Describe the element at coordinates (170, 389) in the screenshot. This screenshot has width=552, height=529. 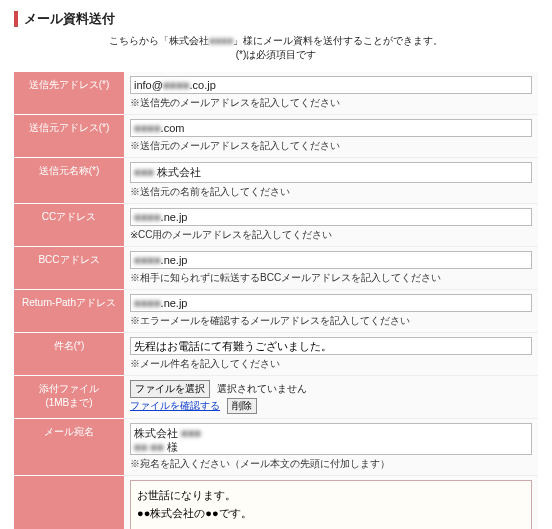
I see `file-select-button: ファイルを選択` at that location.